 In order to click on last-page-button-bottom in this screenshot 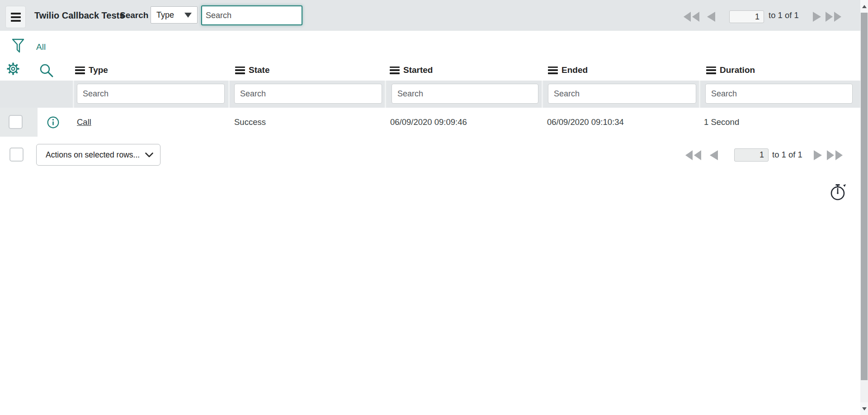, I will do `click(835, 155)`.